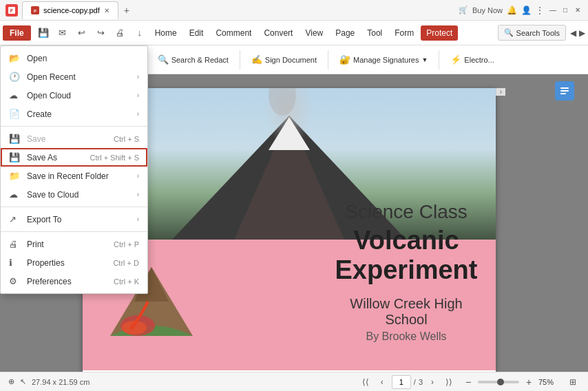  Describe the element at coordinates (74, 58) in the screenshot. I see `dropdown-open: 📂 Open` at that location.